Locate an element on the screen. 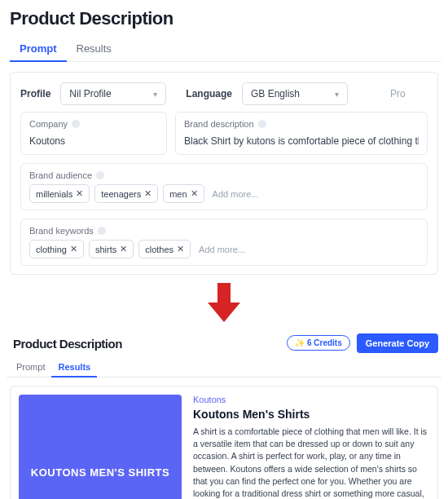 The height and width of the screenshot is (499, 448). brand-keywords-field: Brand keywords clothing✕ shirts✕ clothes… is located at coordinates (224, 242).